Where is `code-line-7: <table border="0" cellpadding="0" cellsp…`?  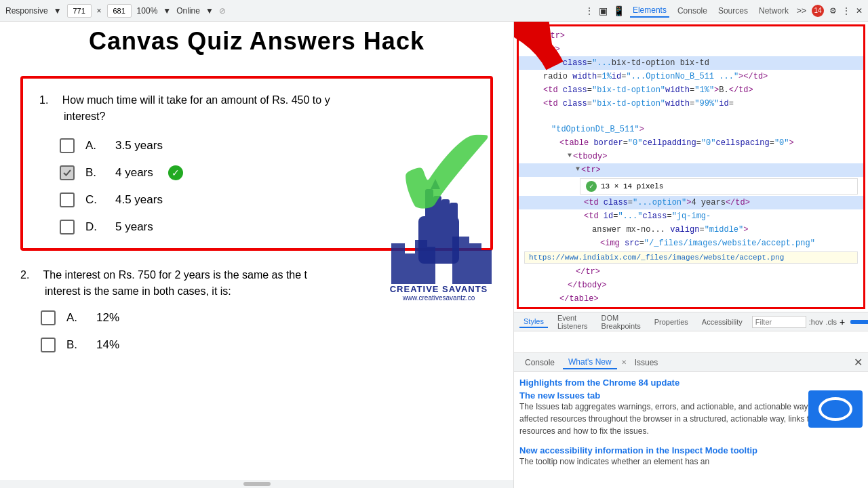
code-line-7: <table border="0" cellpadding="0" cellsp… is located at coordinates (691, 143).